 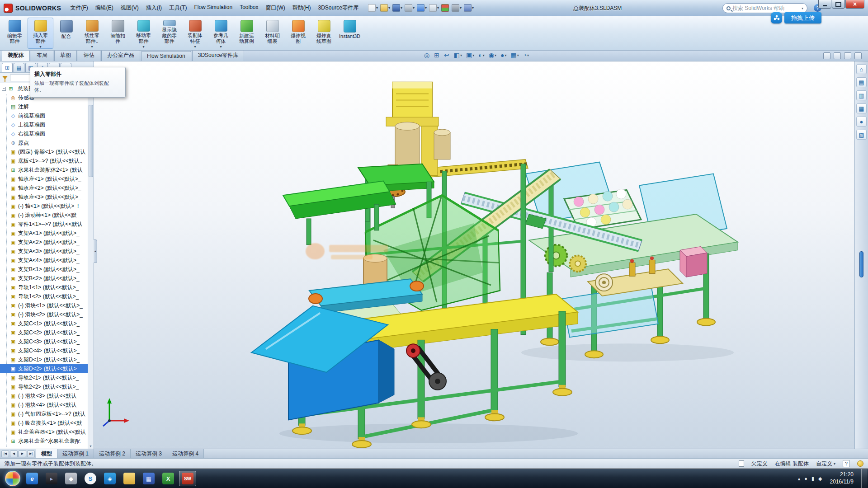 What do you see at coordinates (813, 479) in the screenshot?
I see `tray-icon-2: ▮` at bounding box center [813, 479].